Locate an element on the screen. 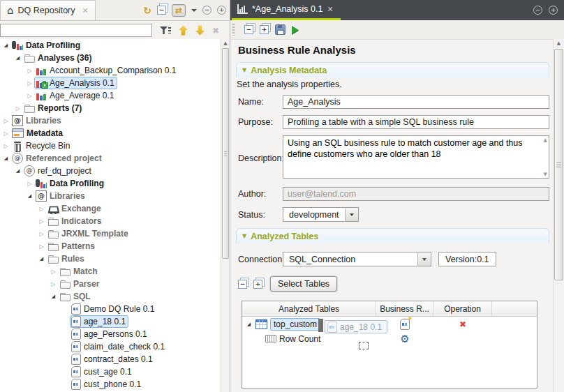  tree-item-ref-dq-project: ◢@ref_dq_project is located at coordinates (110, 171).